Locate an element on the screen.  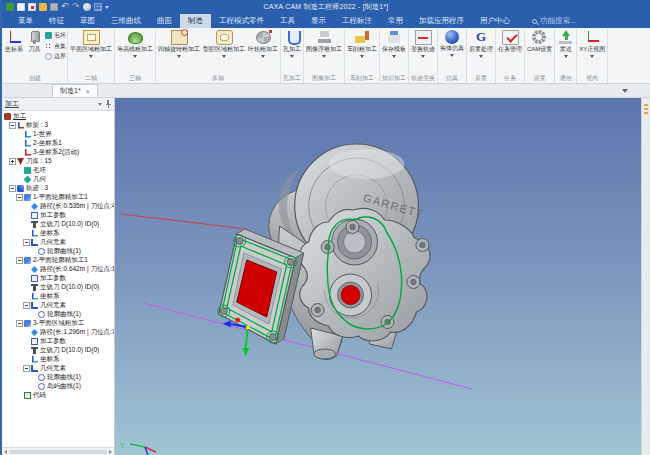
tree-item-op3-cutter: 立铣刀 D(10.0) ID(0) is located at coordinates (59, 350).